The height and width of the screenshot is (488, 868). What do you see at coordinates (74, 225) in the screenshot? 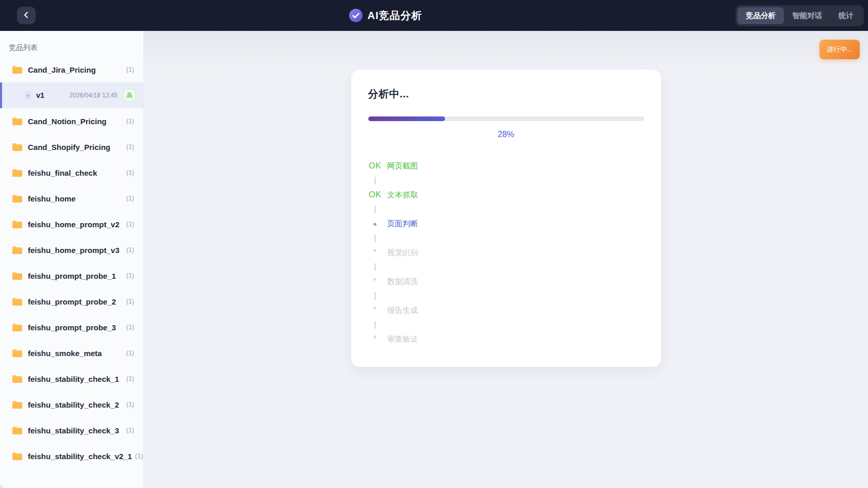
I see `folder-name: feishu_home_prompt_v2` at bounding box center [74, 225].